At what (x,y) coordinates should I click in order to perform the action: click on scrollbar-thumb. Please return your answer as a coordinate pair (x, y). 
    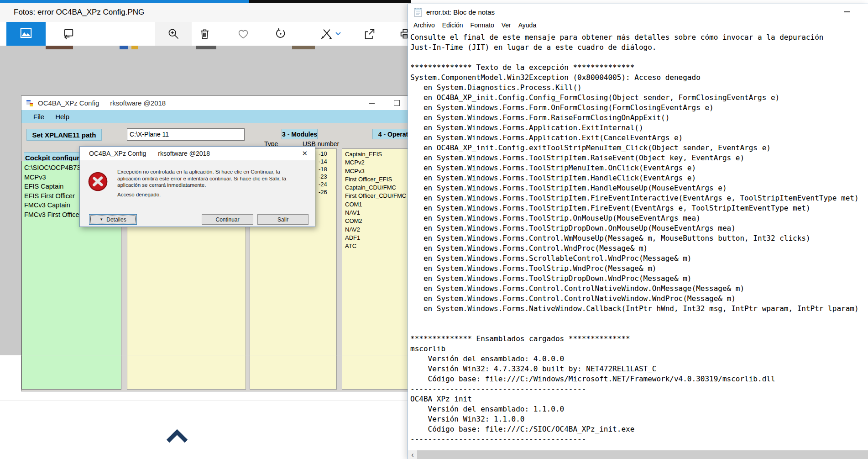
    Looking at the image, I should click on (643, 455).